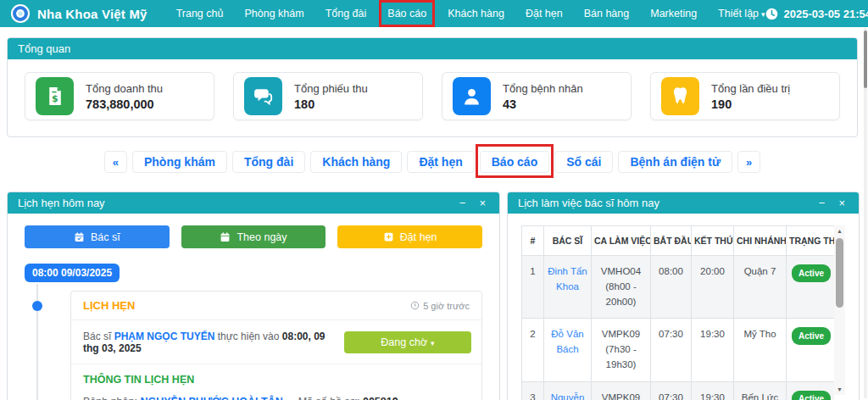 The image size is (868, 400). I want to click on nav-datetime: 2025-03-05 21:54:43, so click(817, 14).